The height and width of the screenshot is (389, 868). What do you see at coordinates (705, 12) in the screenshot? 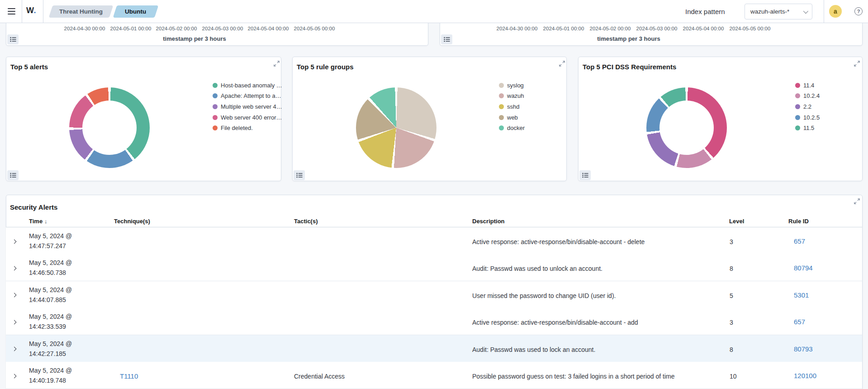
I see `index-pattern-label: Index pattern` at bounding box center [705, 12].